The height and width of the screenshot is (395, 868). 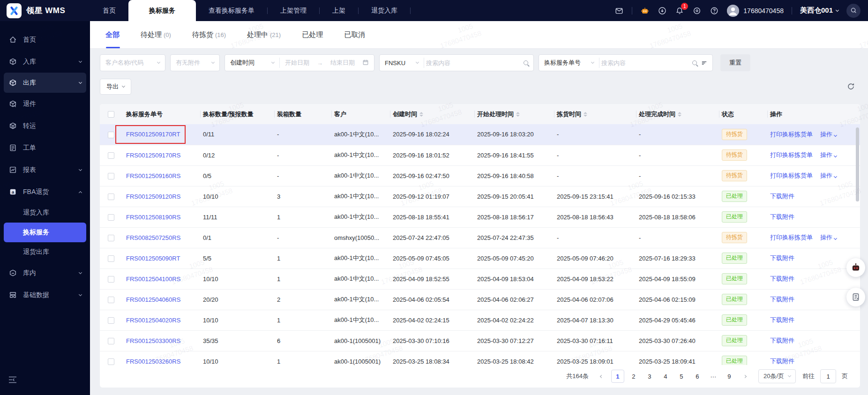 What do you see at coordinates (680, 11) in the screenshot?
I see `bell-icon: 1` at bounding box center [680, 11].